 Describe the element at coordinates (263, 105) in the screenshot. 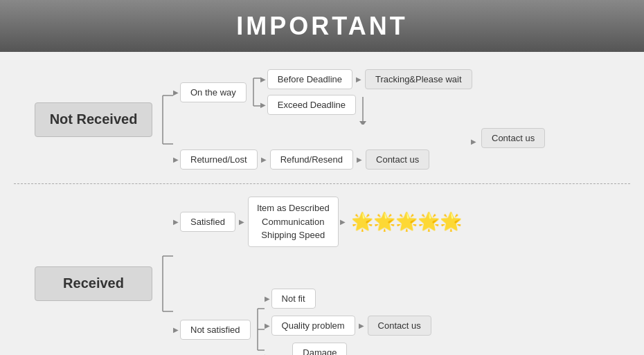

I see `arrow-exceed: ▶` at that location.